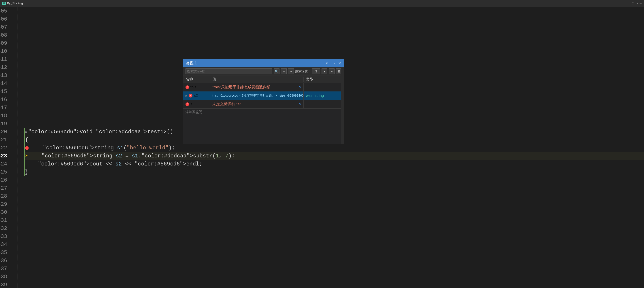  What do you see at coordinates (186, 96) in the screenshot?
I see `expand-arrow-s2: ▶` at bounding box center [186, 96].